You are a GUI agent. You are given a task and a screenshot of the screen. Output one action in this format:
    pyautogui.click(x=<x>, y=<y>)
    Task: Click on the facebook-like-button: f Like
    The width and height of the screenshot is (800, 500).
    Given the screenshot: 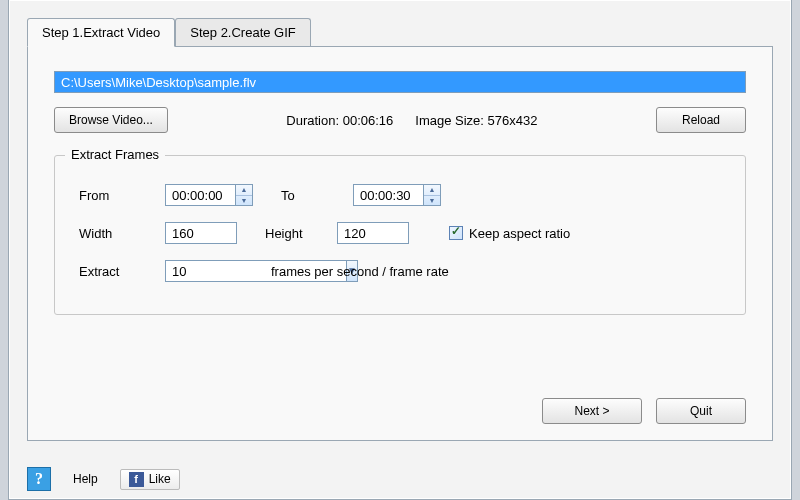 What is the action you would take?
    pyautogui.click(x=150, y=480)
    